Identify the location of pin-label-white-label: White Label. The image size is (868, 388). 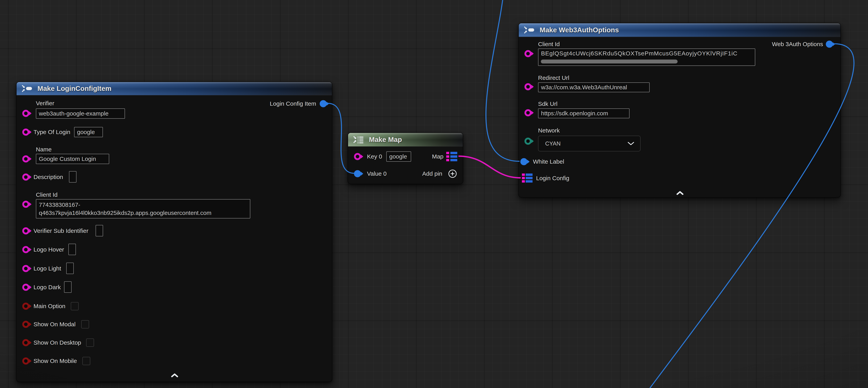
(549, 162).